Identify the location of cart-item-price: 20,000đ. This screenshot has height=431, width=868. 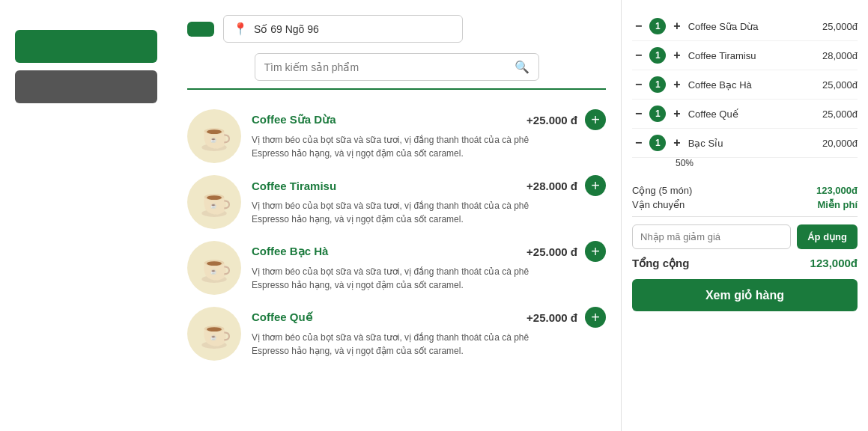
(840, 144).